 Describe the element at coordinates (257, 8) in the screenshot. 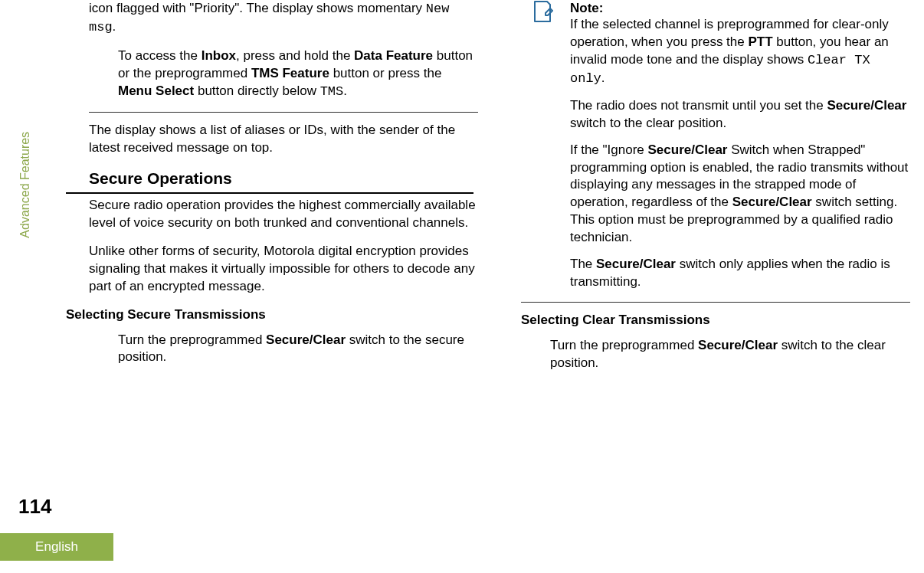

I see `text: icon flagged with "Priority". The displa…` at that location.